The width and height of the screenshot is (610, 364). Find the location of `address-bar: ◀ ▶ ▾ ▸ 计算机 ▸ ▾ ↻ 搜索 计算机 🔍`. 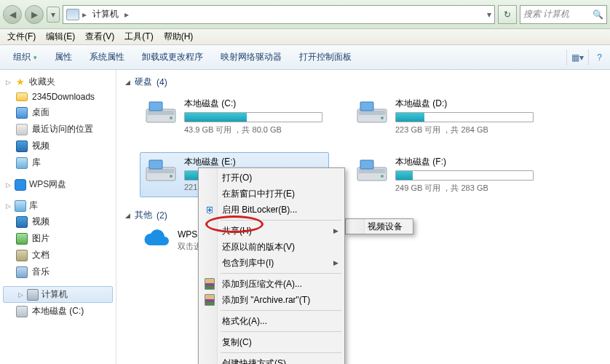

address-bar: ◀ ▶ ▾ ▸ 计算机 ▸ ▾ ↻ 搜索 计算机 🔍 is located at coordinates (305, 15).